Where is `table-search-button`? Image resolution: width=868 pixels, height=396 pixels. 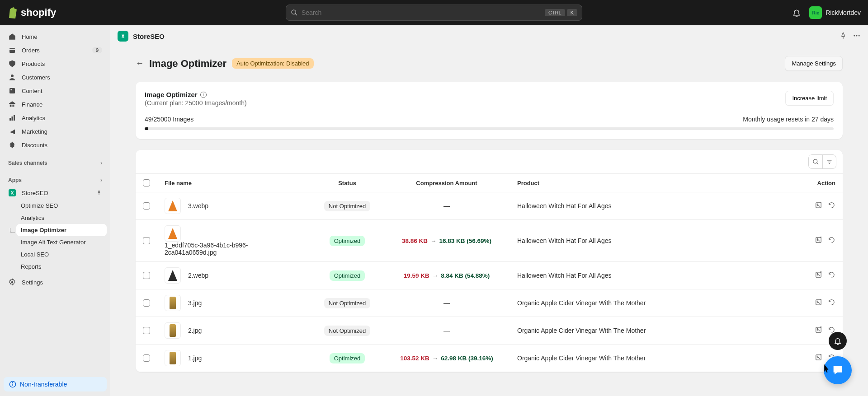
table-search-button is located at coordinates (816, 162).